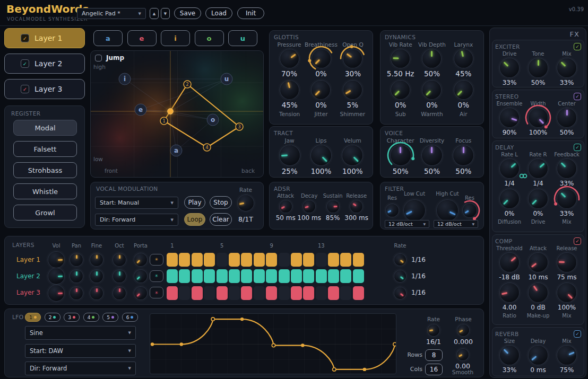  What do you see at coordinates (33, 317) in the screenshot?
I see `lfo-tab-1: 1` at bounding box center [33, 317].